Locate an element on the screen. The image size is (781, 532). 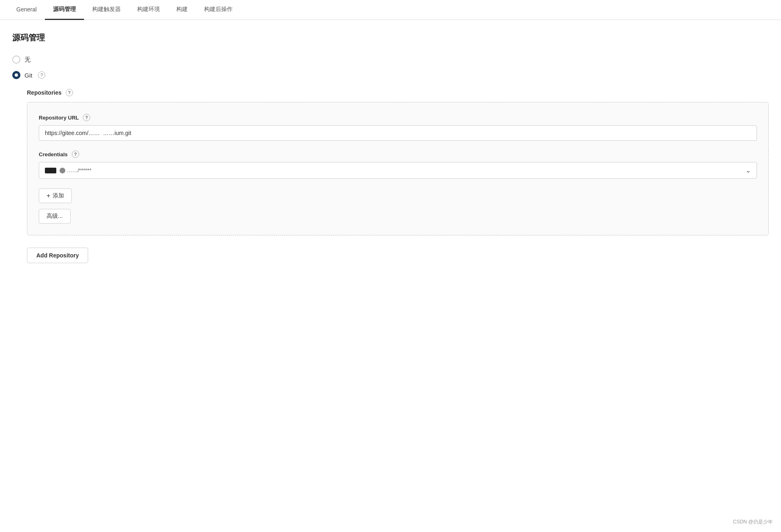
credentials-label-row: Credentials ? is located at coordinates (398, 154).